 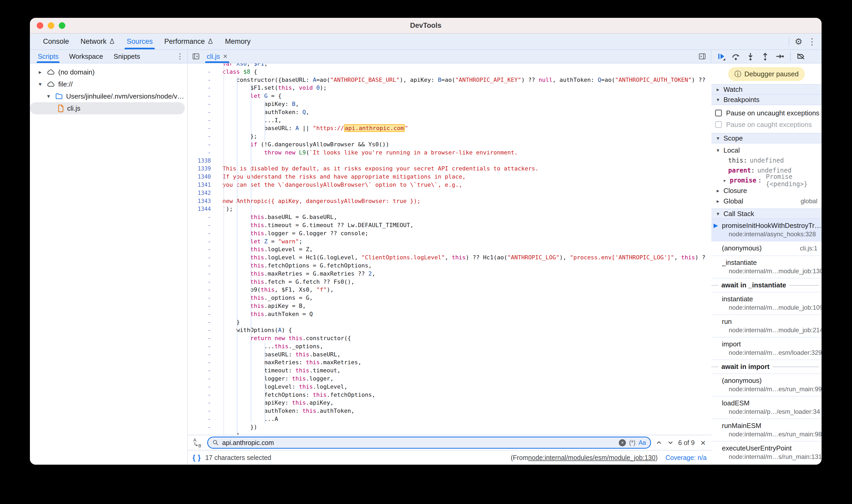 I want to click on tab-console: Console, so click(x=56, y=41).